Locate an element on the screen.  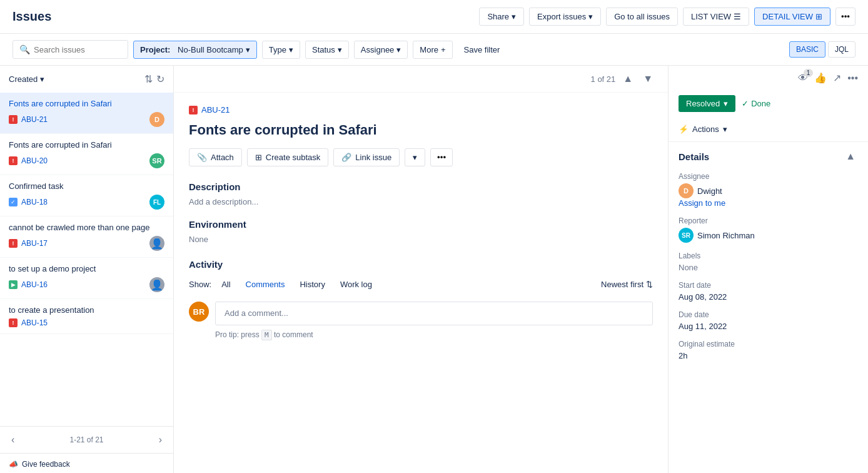
prev-page-button: ‹ is located at coordinates (13, 440).